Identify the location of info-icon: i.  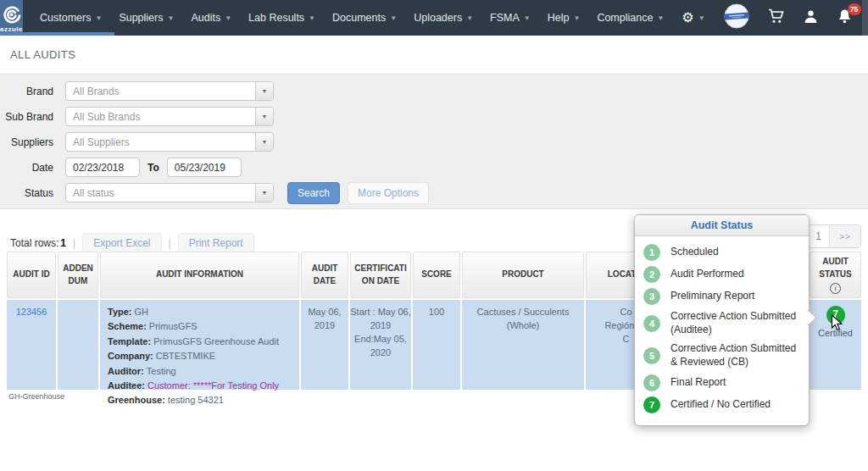
(836, 288).